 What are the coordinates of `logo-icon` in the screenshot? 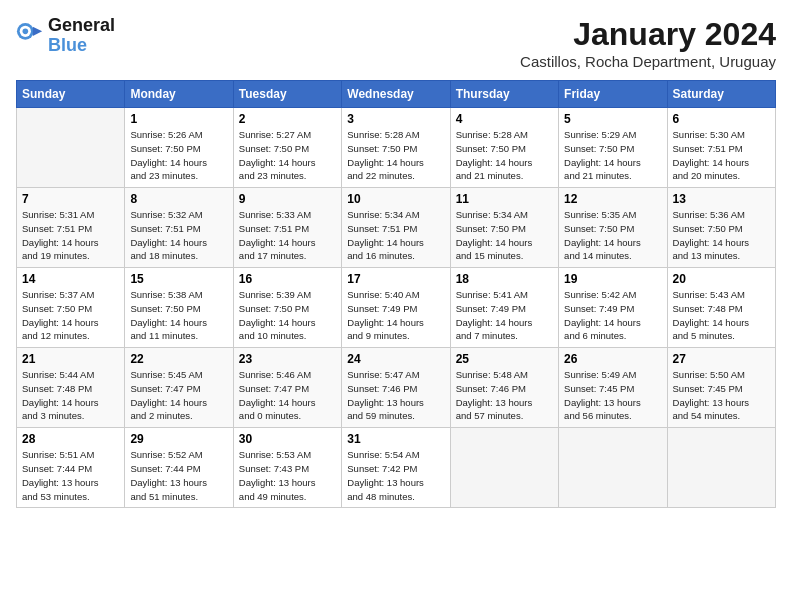 It's located at (30, 36).